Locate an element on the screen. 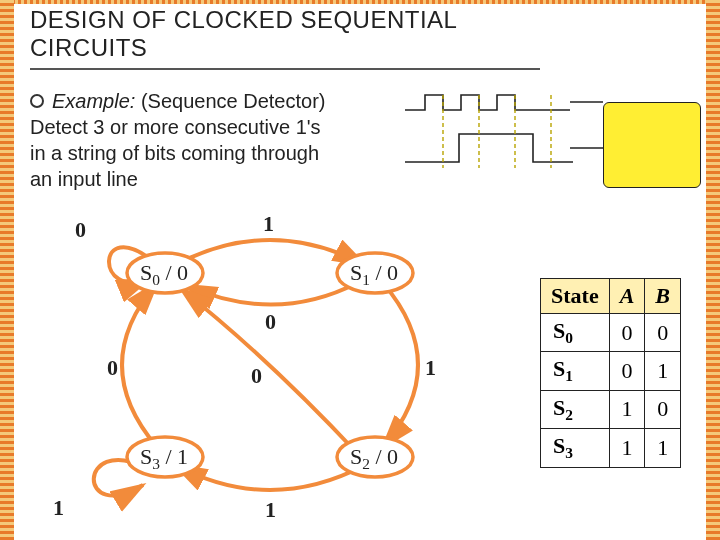 This screenshot has width=720, height=540. decorative-frame-left is located at coordinates (7, 270).